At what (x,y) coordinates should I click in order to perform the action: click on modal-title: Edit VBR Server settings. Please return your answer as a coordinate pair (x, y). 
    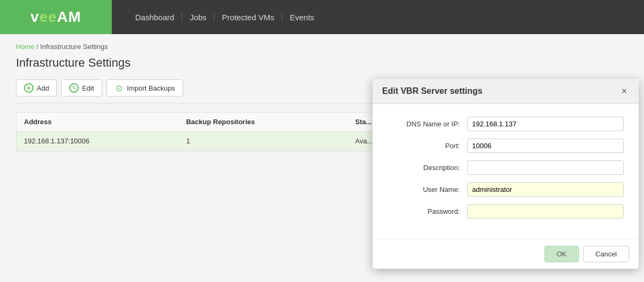
    Looking at the image, I should click on (432, 91).